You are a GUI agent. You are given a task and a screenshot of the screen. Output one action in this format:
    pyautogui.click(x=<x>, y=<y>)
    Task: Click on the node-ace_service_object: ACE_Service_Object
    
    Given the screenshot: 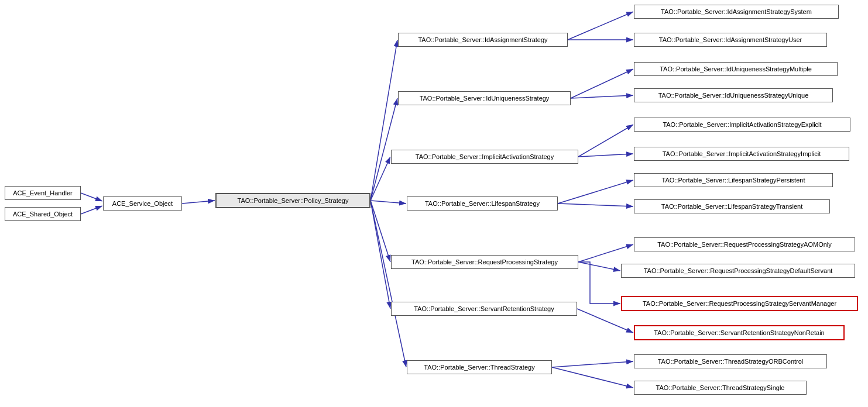 What is the action you would take?
    pyautogui.click(x=143, y=204)
    